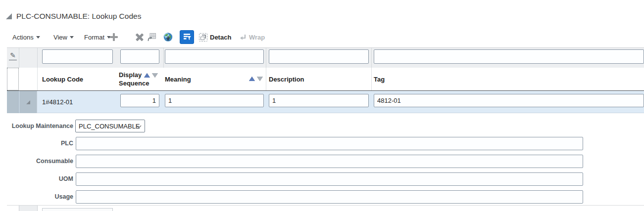  Describe the element at coordinates (77, 210) in the screenshot. I see `next-section-filter-edge` at that location.